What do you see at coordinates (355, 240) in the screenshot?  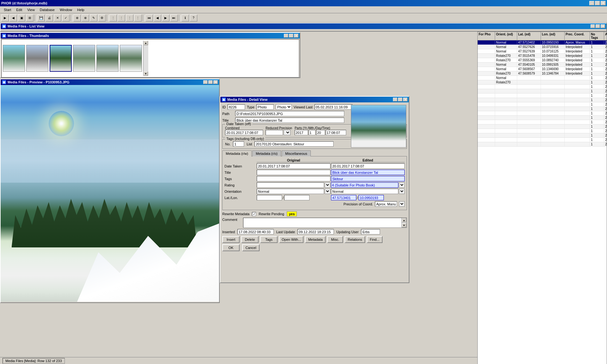 I see `relations-button: Relations` at bounding box center [355, 240].